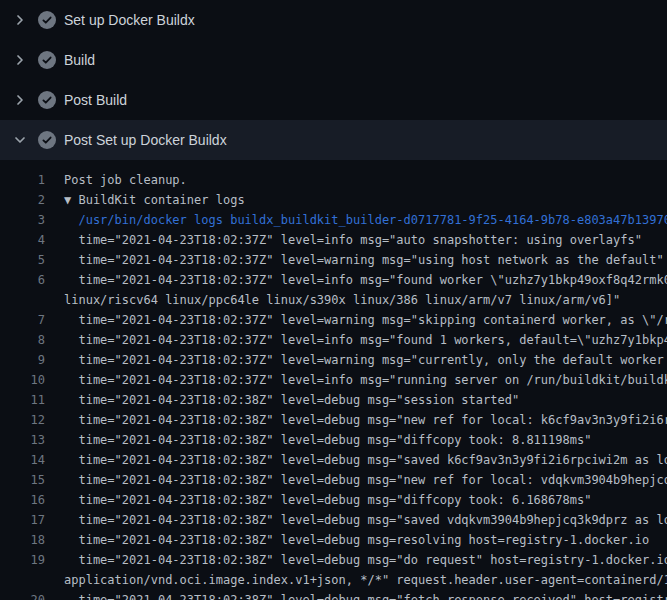  I want to click on collapse-triangle-icon: ▼, so click(71, 200).